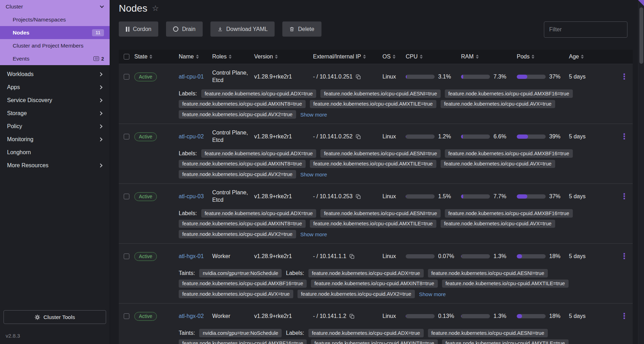  Describe the element at coordinates (444, 196) in the screenshot. I see `meter-value: 1.5%` at that location.